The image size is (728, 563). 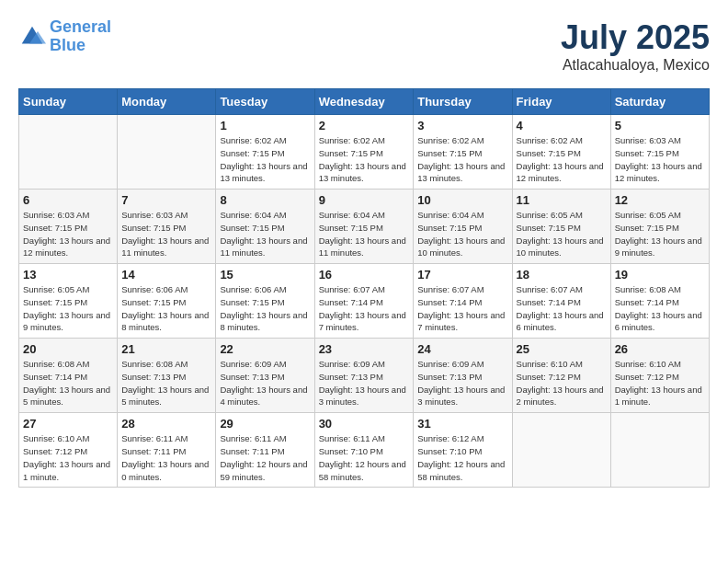 What do you see at coordinates (68, 423) in the screenshot?
I see `day-number: 27` at bounding box center [68, 423].